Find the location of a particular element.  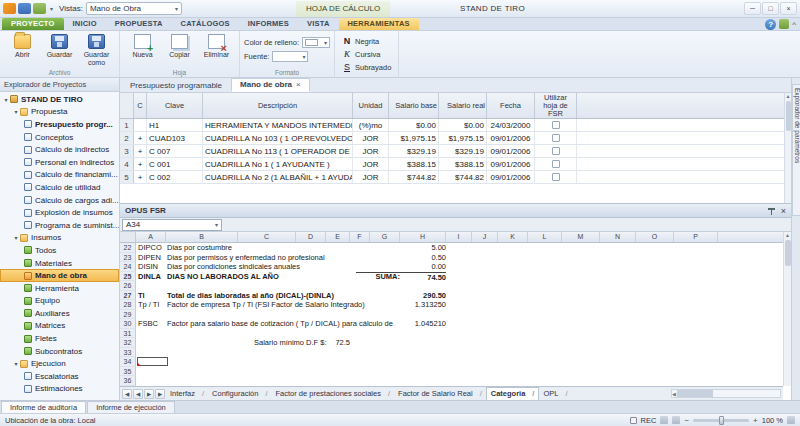

font-picker: ▾ is located at coordinates (290, 56).